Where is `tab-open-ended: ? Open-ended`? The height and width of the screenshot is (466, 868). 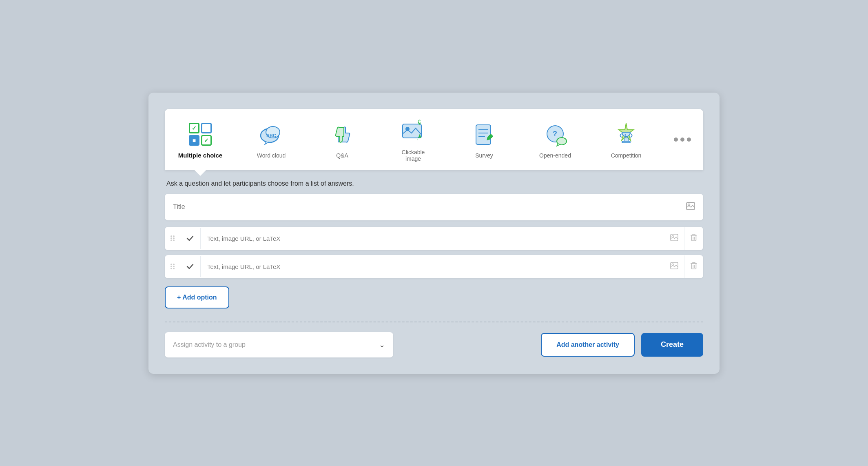 tab-open-ended: ? Open-ended is located at coordinates (555, 140).